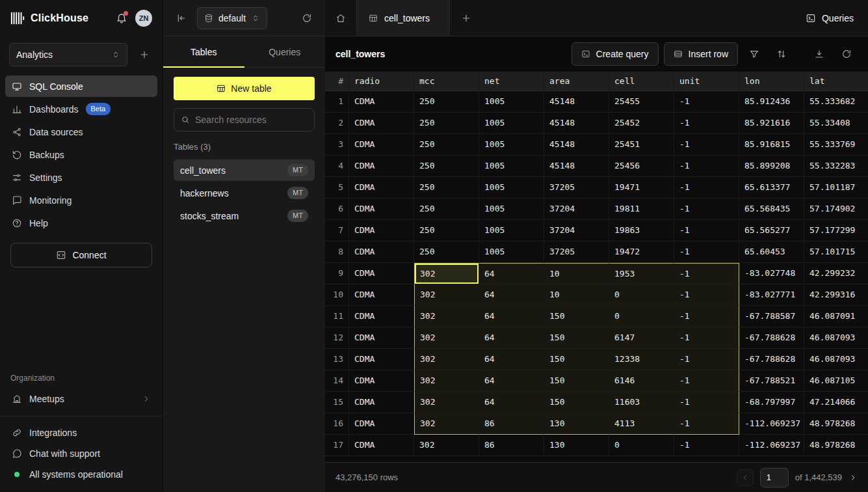 Image resolution: width=868 pixels, height=492 pixels. Describe the element at coordinates (337, 338) in the screenshot. I see `row-number: 12` at that location.